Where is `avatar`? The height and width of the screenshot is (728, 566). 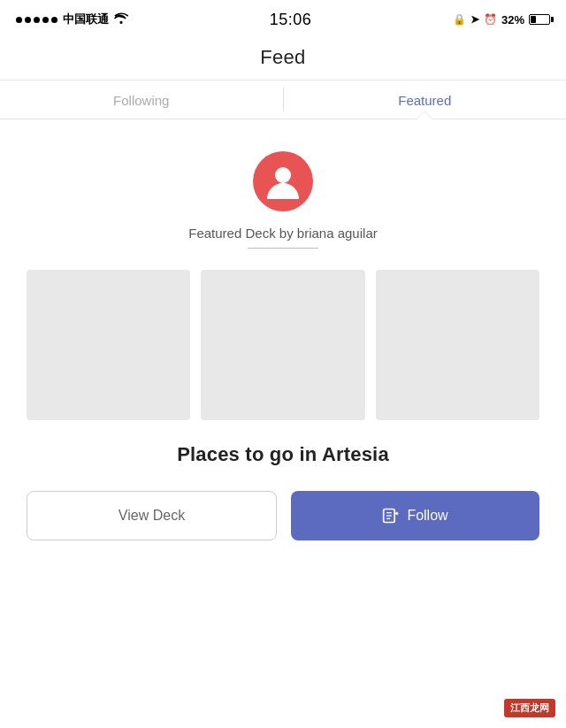 avatar is located at coordinates (283, 181).